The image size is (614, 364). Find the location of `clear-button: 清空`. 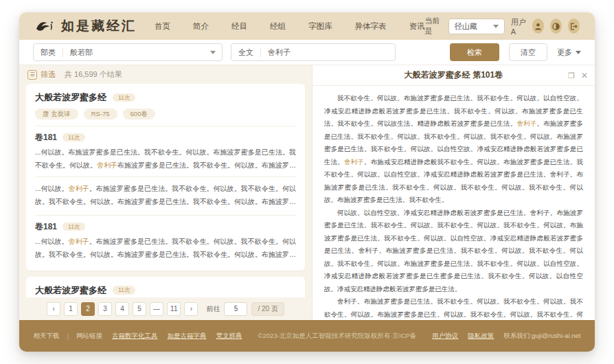

clear-button: 清空 is located at coordinates (528, 52).